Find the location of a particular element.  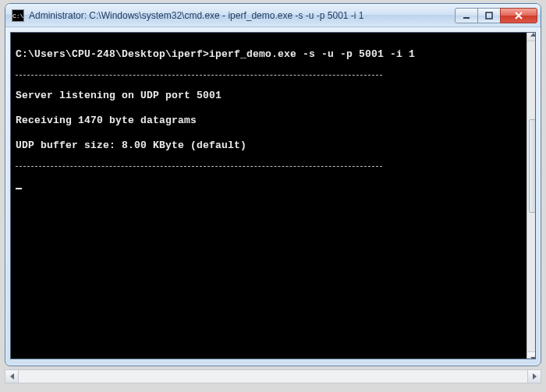

maximize-button is located at coordinates (489, 16).